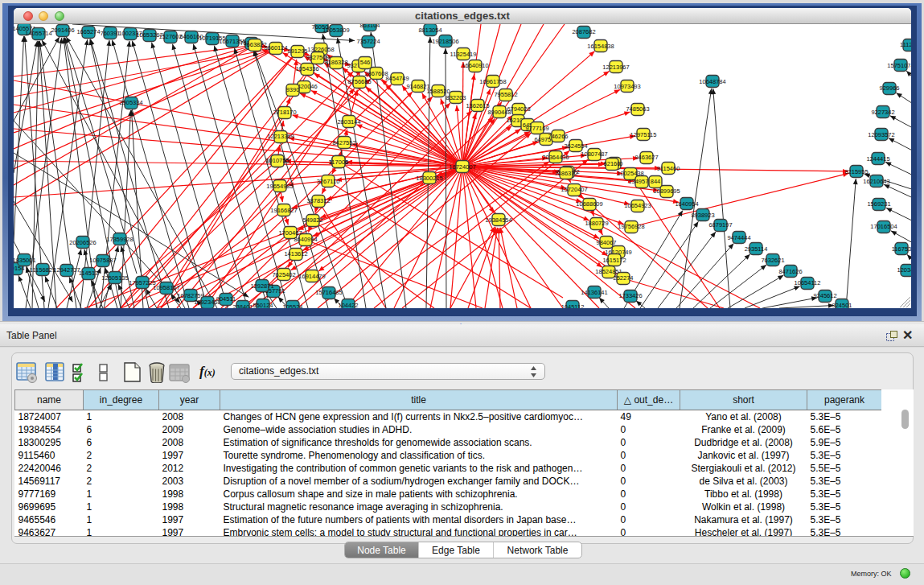 This screenshot has height=585, width=924. I want to click on svg-text: 11325419, so click(463, 55).